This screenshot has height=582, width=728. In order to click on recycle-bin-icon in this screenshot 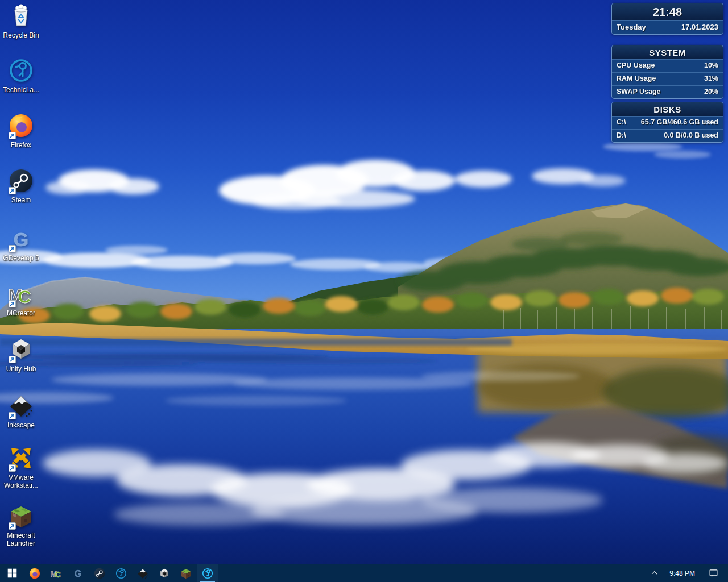, I will do `click(21, 16)`.